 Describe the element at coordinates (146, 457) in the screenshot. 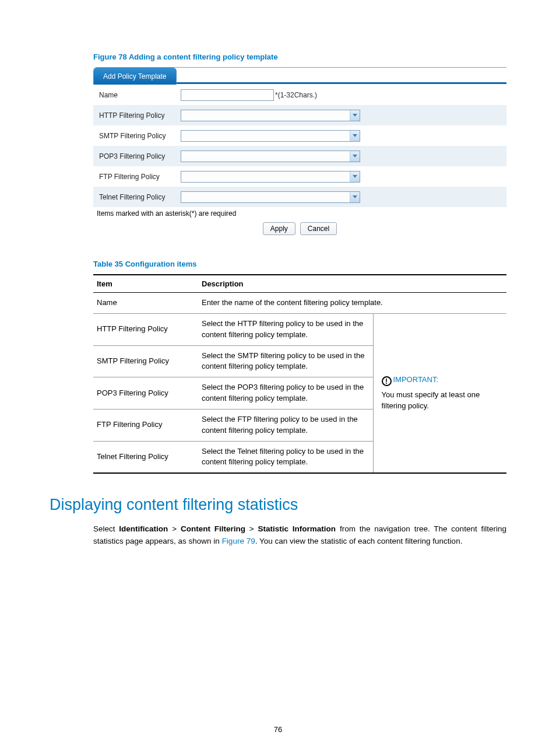

I see `cell-item: Telnet Filtering Policy` at that location.